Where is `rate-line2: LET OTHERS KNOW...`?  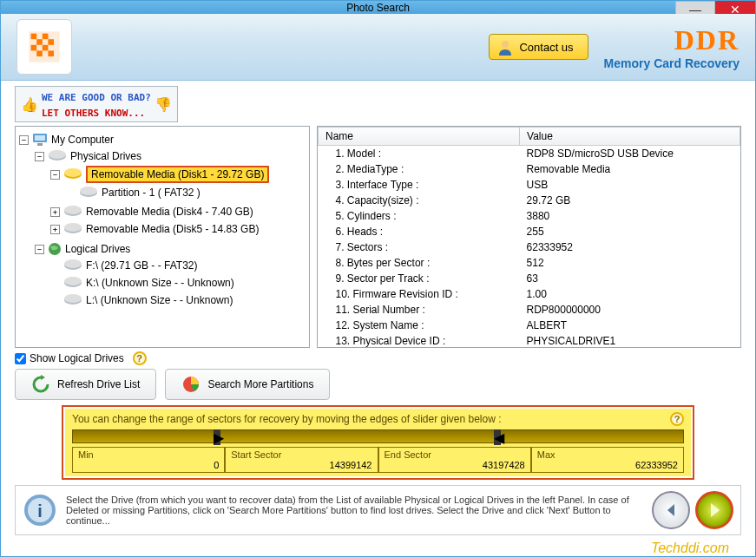 rate-line2: LET OTHERS KNOW... is located at coordinates (94, 113).